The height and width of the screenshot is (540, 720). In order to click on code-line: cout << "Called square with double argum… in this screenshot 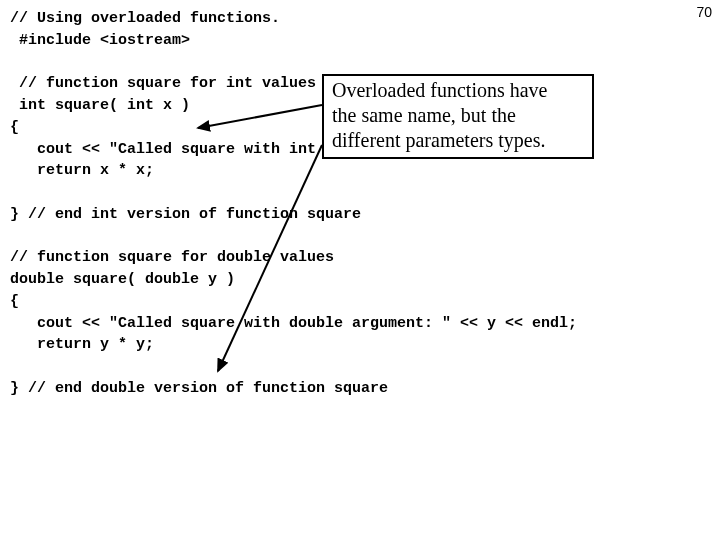, I will do `click(294, 324)`.